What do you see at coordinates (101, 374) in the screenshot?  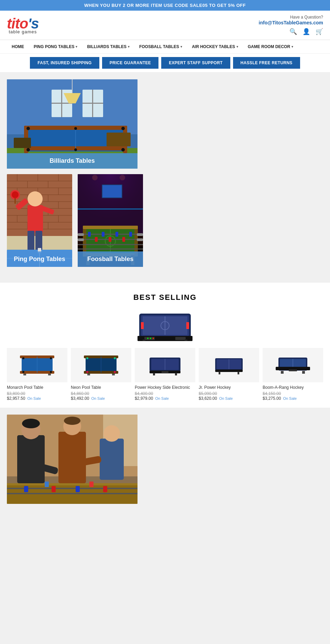 I see `product-card-1: Neon Pool Table $4,860.00 $3,492.00 On S…` at bounding box center [101, 374].